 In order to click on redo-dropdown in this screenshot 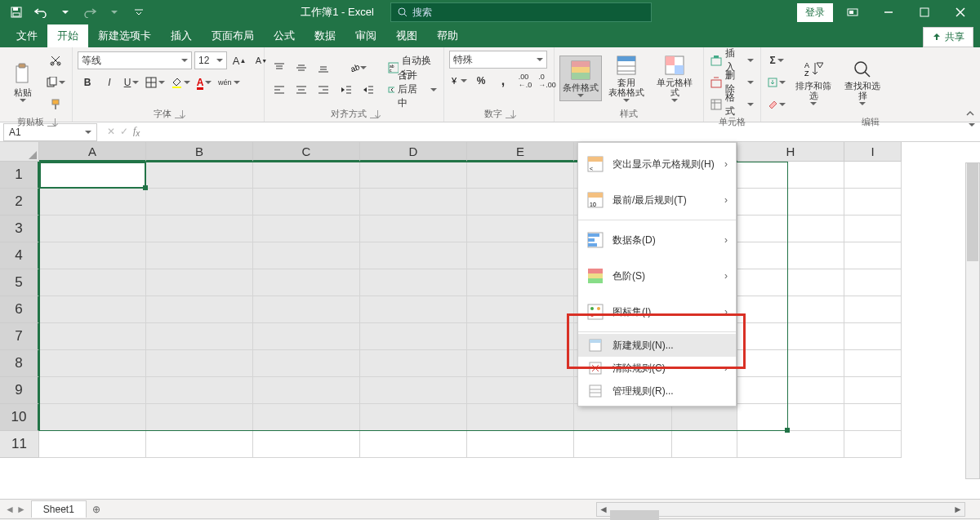, I will do `click(114, 12)`.